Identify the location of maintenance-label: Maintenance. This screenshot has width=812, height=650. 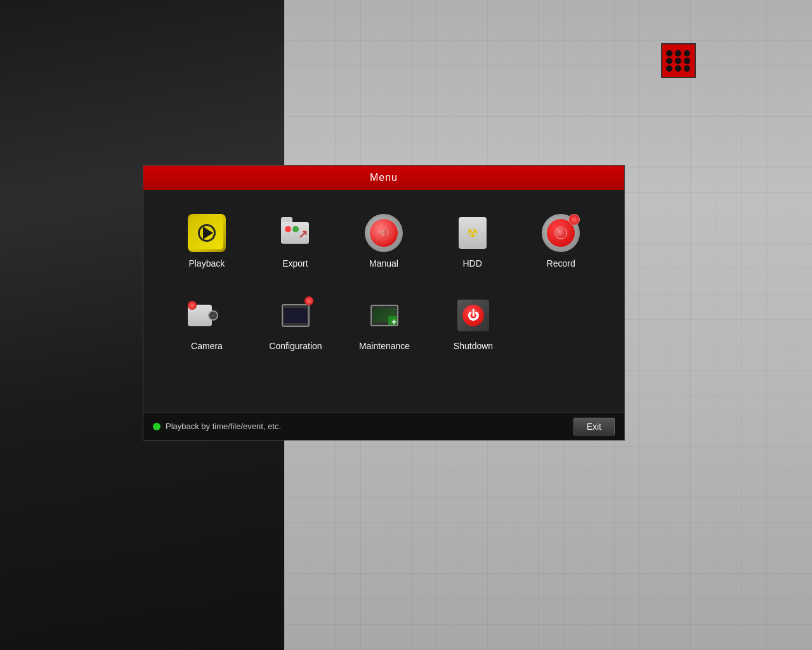
(384, 346).